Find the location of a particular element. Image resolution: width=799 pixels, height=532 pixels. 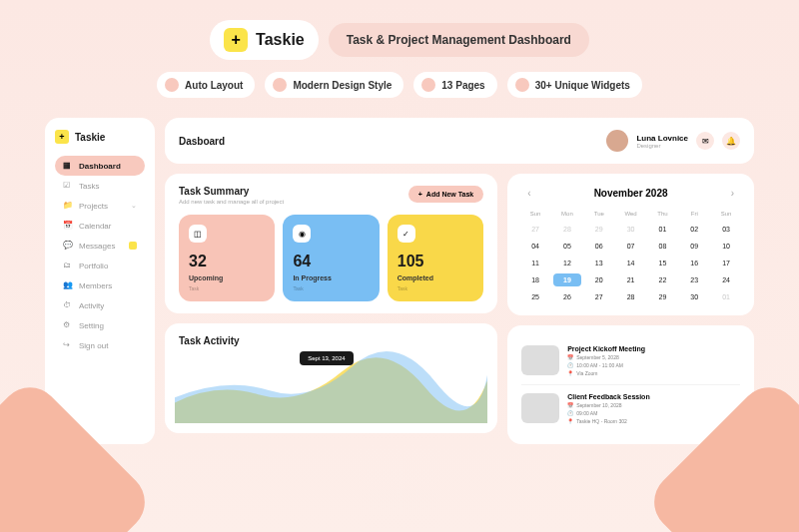

sidebar-item-dashboard: ▦Dashboard is located at coordinates (100, 166).